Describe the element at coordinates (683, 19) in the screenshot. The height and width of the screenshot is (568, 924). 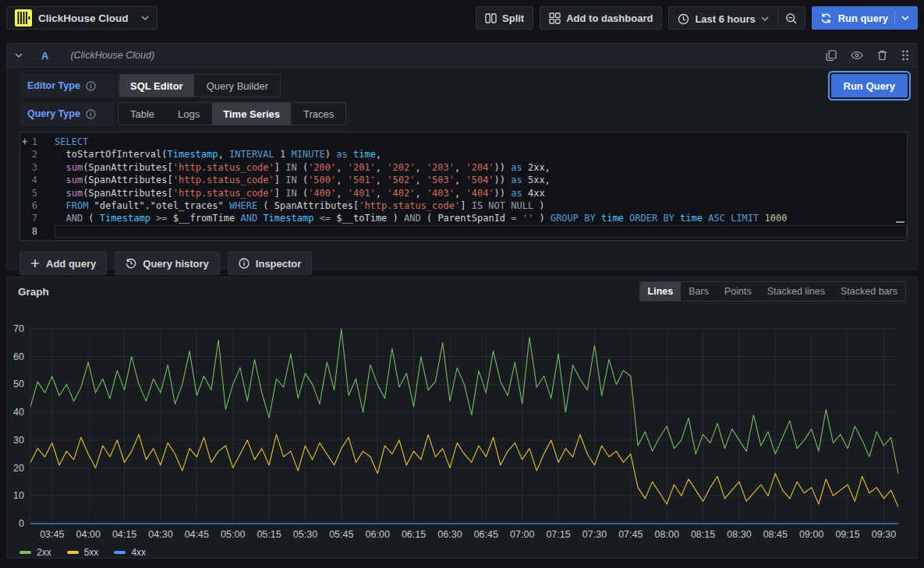
I see `clock-icon` at that location.